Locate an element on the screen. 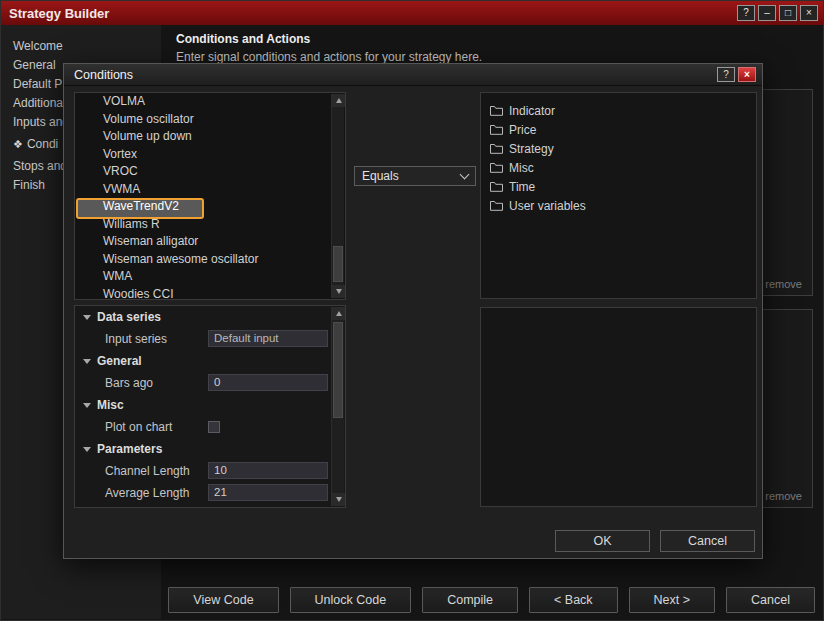 Image resolution: width=824 pixels, height=621 pixels. property-plot-on-chart: Plot on chart is located at coordinates (203, 427).